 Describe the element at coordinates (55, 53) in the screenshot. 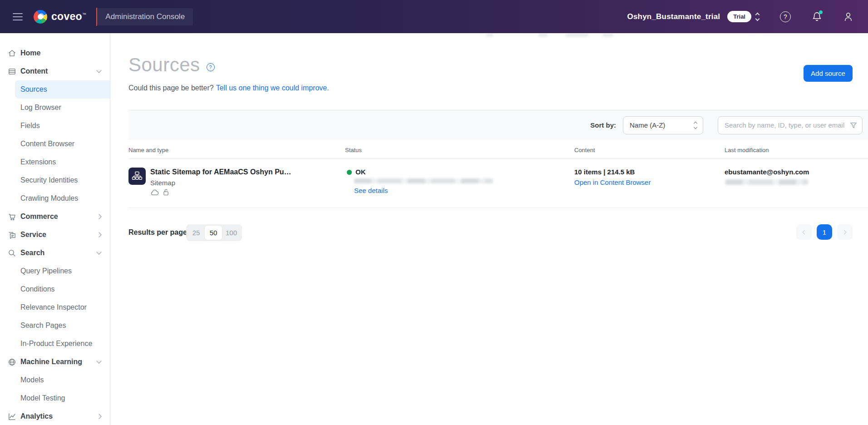

I see `sidebar-item-home: Home` at that location.